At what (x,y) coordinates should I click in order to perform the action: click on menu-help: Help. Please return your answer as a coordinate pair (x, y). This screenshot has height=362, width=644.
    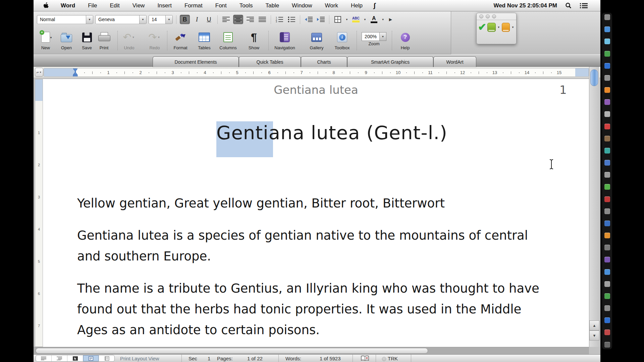
    Looking at the image, I should click on (357, 6).